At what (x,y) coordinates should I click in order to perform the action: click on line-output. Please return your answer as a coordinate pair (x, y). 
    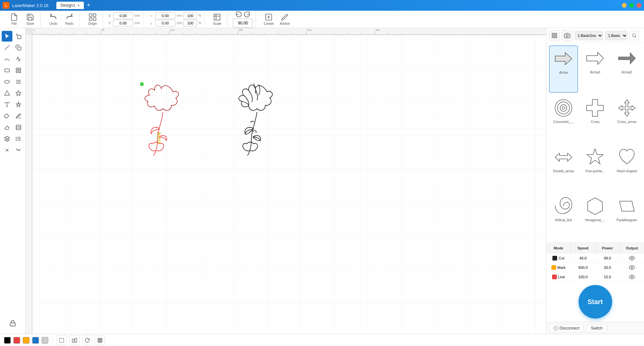
    Looking at the image, I should click on (632, 277).